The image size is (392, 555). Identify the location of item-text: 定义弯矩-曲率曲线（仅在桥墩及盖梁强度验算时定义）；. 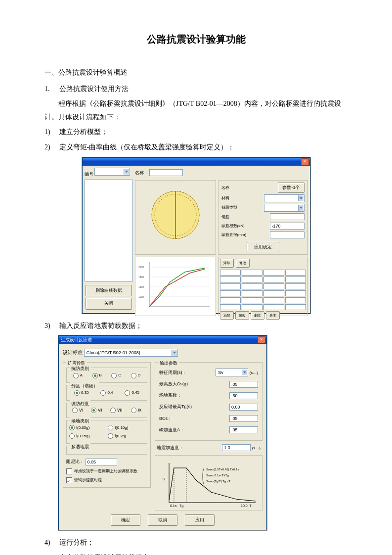
(147, 147).